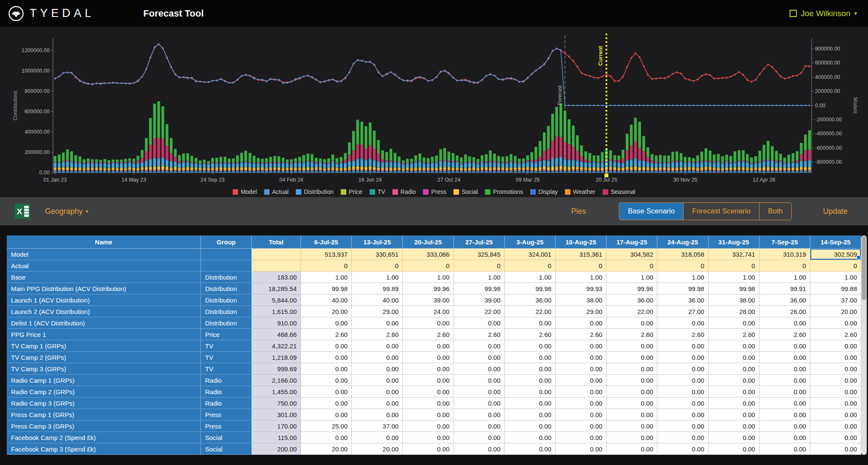 Image resolution: width=868 pixels, height=465 pixels. Describe the element at coordinates (734, 255) in the screenshot. I see `value-cell: 332,741` at that location.